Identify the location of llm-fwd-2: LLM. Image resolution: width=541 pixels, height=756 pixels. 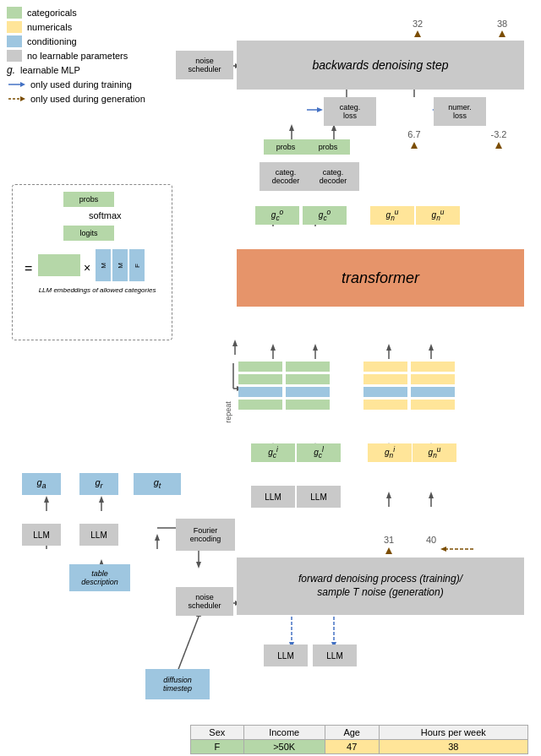
(335, 655).